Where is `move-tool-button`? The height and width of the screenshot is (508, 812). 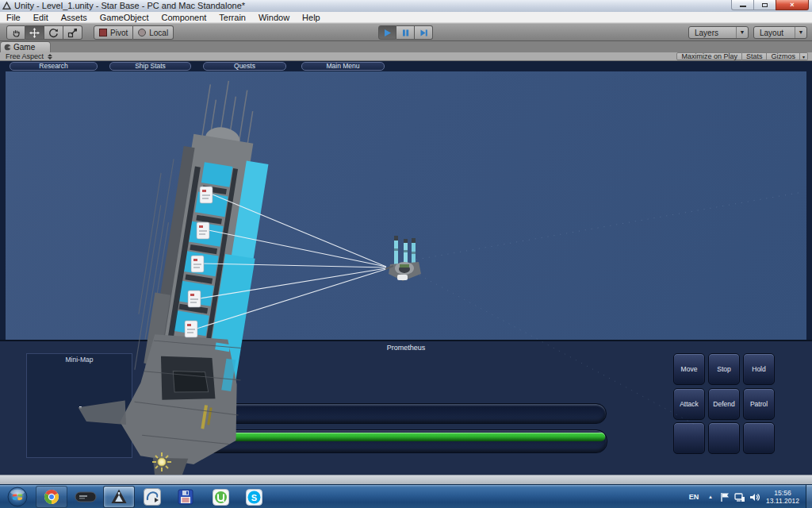
move-tool-button is located at coordinates (35, 33).